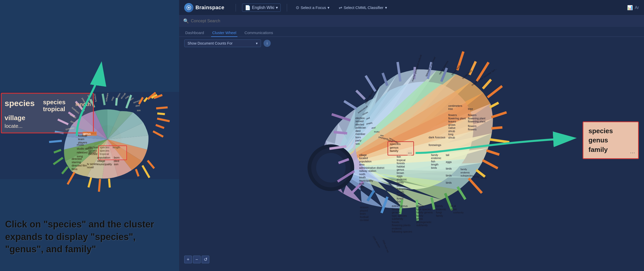 Image resolution: width=644 pixels, height=271 pixels. Describe the element at coordinates (77, 159) in the screenshot. I see `svg-text: directed` at that location.